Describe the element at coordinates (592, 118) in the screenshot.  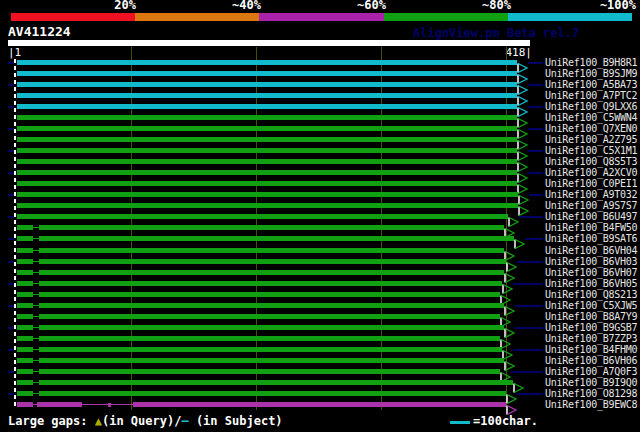
I see `hit-label: UniRef100_C5WWN4` at that location.